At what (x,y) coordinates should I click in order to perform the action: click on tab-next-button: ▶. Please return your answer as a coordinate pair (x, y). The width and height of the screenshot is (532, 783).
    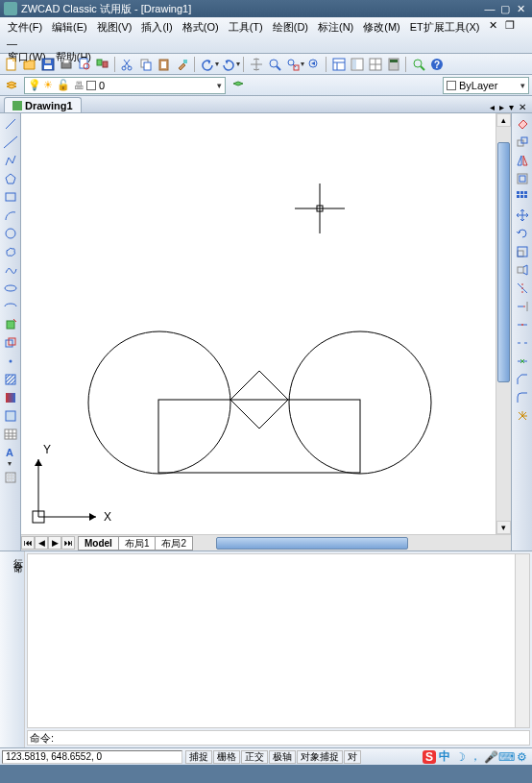
    Looking at the image, I should click on (55, 543).